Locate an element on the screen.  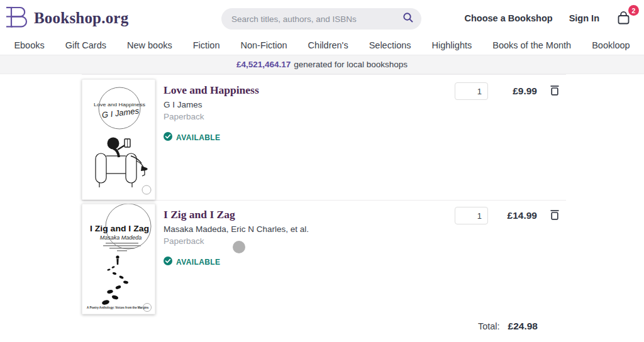
item-controls: £14.99 is located at coordinates (511, 259).